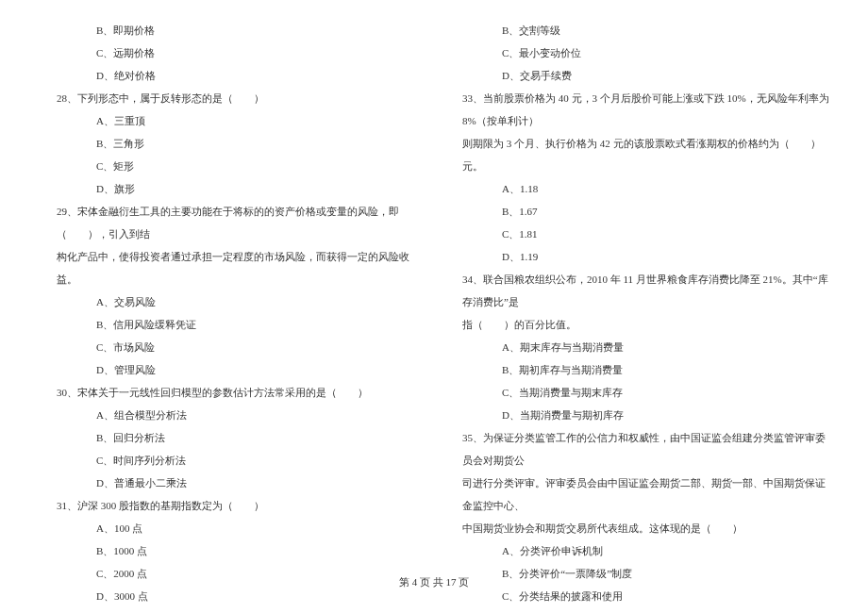 Image resolution: width=868 pixels, height=613 pixels. What do you see at coordinates (241, 143) in the screenshot?
I see `q28-option-b: B、三角形` at bounding box center [241, 143].